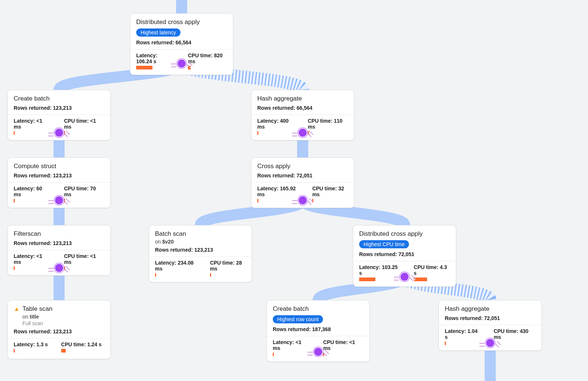 This screenshot has height=381, width=588. Describe the element at coordinates (59, 330) in the screenshot. I see `plan-node-n9: ▲Table scanon titleFull scanRows returne…` at that location.